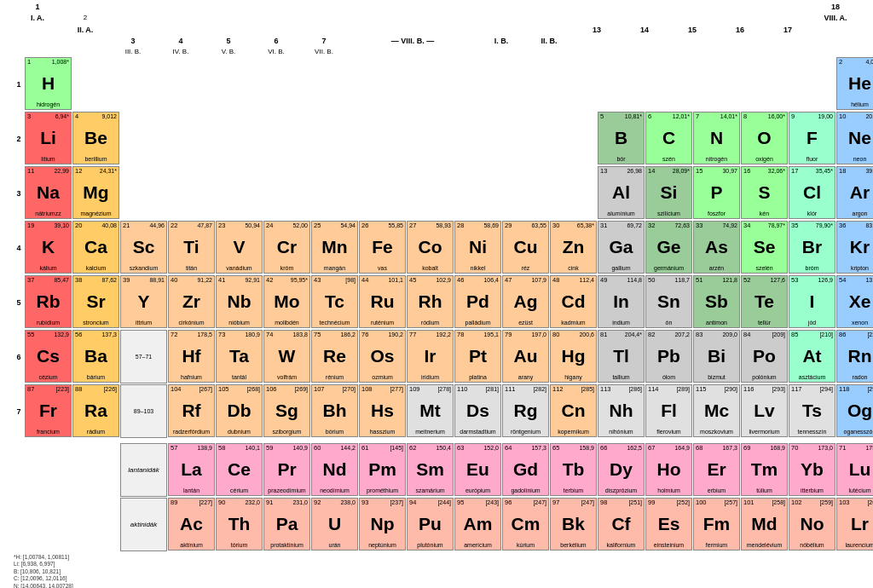  I want to click on element-hf: 72178,5Hfhafnium, so click(191, 356).